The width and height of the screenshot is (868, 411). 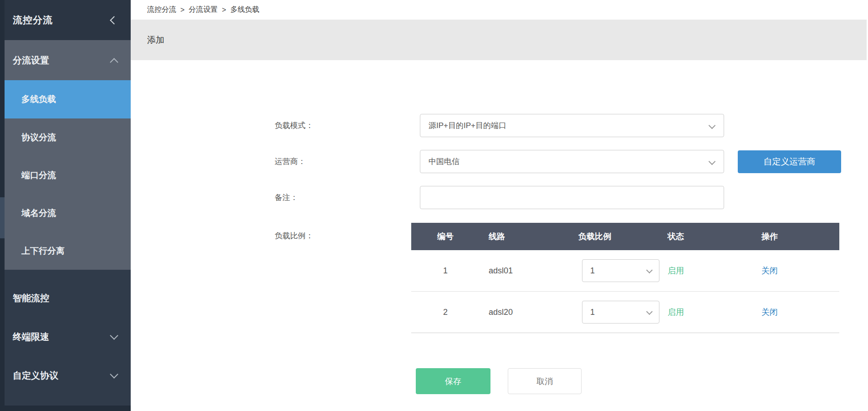 I want to click on row-number: 1, so click(x=445, y=271).